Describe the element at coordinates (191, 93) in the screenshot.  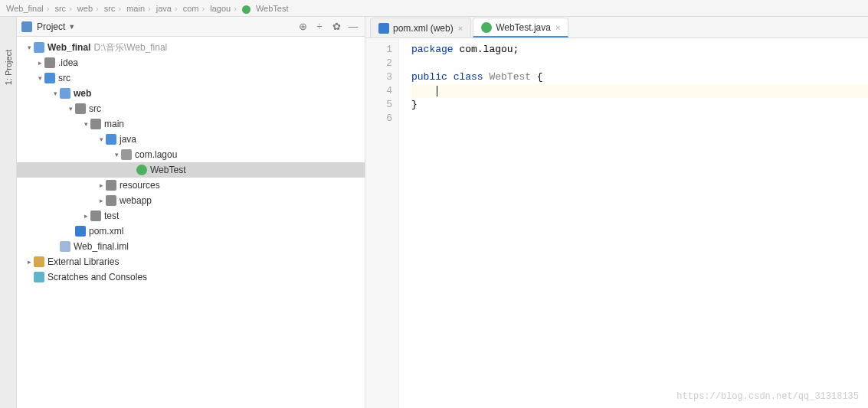
I see `tree-web-module: ▾ web` at that location.